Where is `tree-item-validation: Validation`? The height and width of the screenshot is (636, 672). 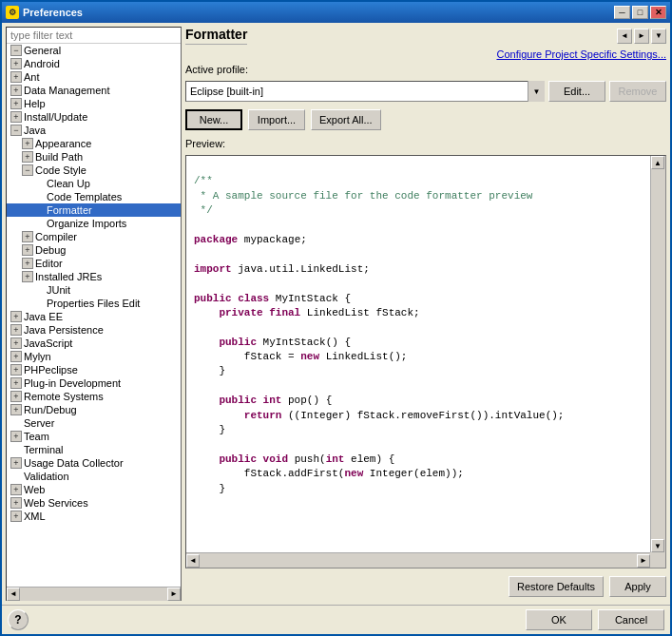 tree-item-validation: Validation is located at coordinates (93, 476).